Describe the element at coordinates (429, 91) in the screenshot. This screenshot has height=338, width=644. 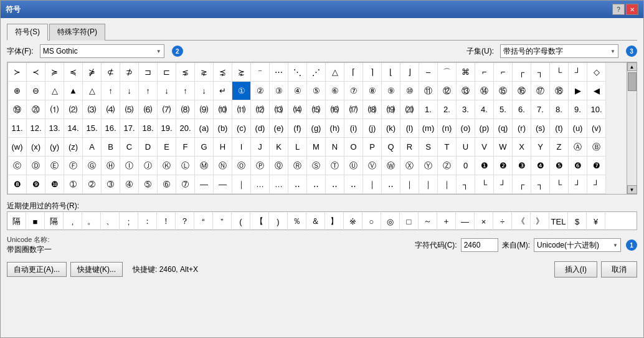
I see `char-cell: ⑪` at that location.